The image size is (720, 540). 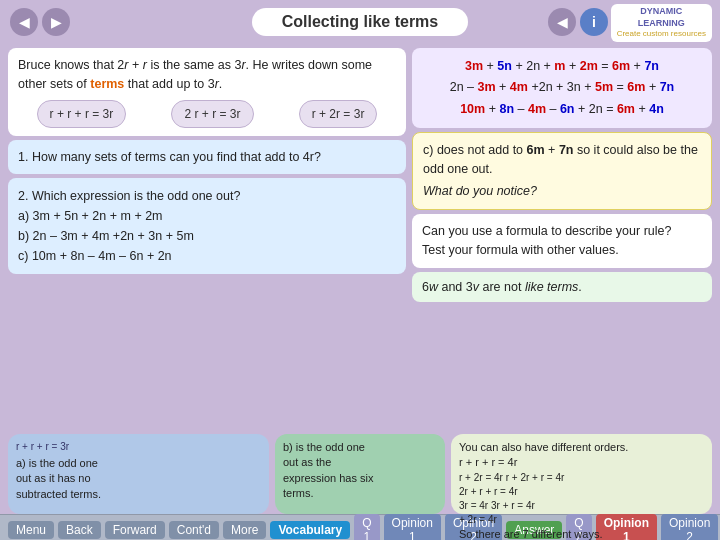 I want to click on overlay-area: r + r + r = 3r a) is the odd one out as …, so click(x=360, y=474).